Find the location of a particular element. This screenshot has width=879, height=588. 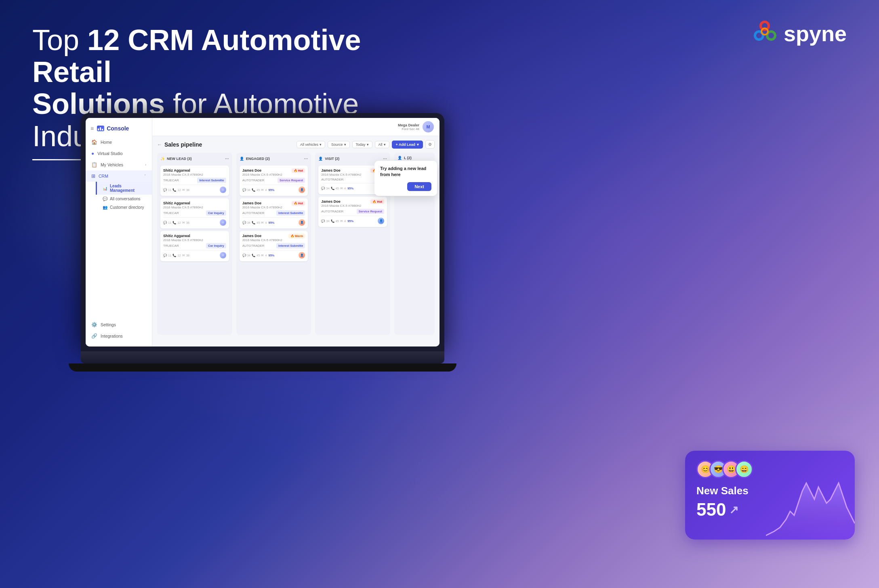

lead-source-row: TRUECAR Interest Submitte is located at coordinates (195, 180).